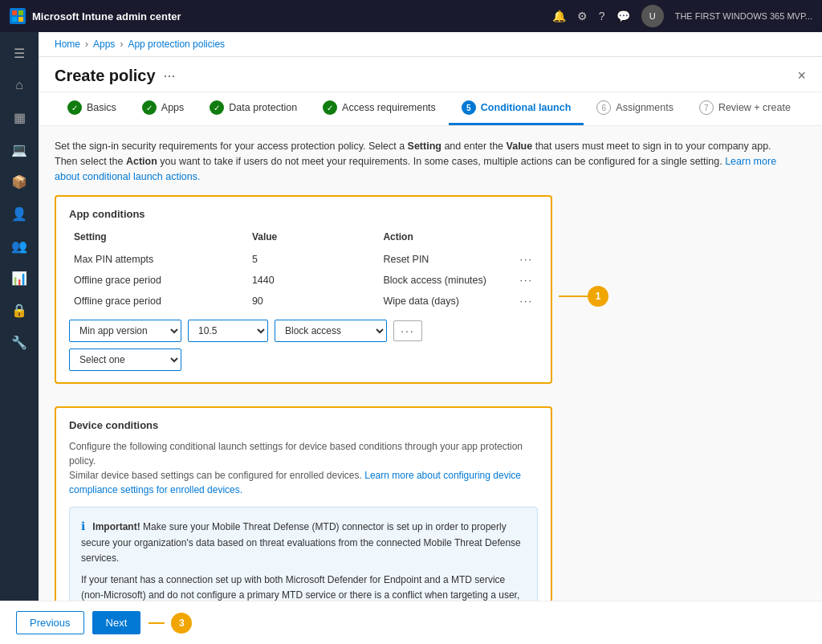 The image size is (822, 644). I want to click on info-box: ℹ Important! Make sure your Mobile Threa…, so click(303, 554).